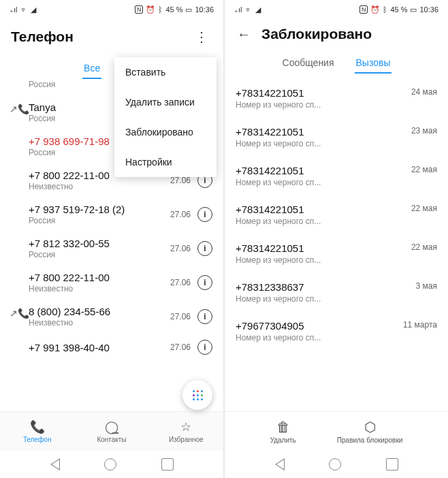  I want to click on nav-contacts: ◯̲ Контакты, so click(112, 432).